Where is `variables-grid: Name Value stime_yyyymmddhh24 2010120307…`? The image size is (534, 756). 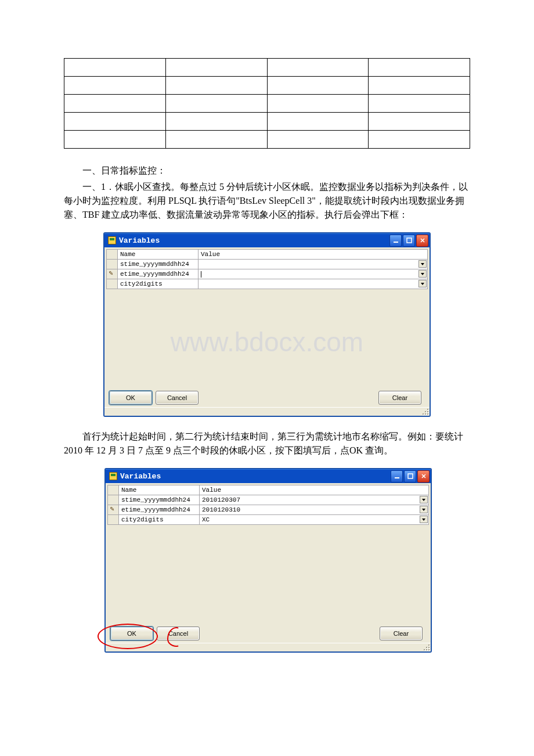 variables-grid: Name Value stime_yyyymmddhh24 2010120307… is located at coordinates (268, 505).